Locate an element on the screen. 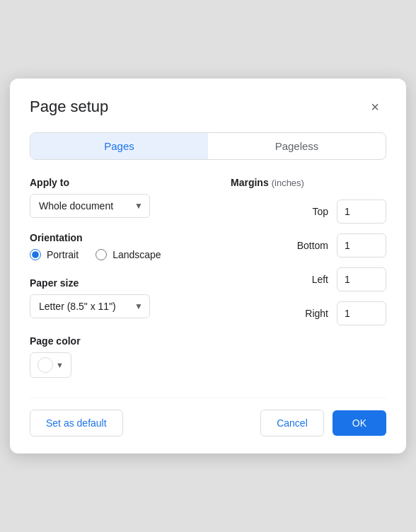 This screenshot has height=532, width=416. margin-row-right: Right is located at coordinates (308, 313).